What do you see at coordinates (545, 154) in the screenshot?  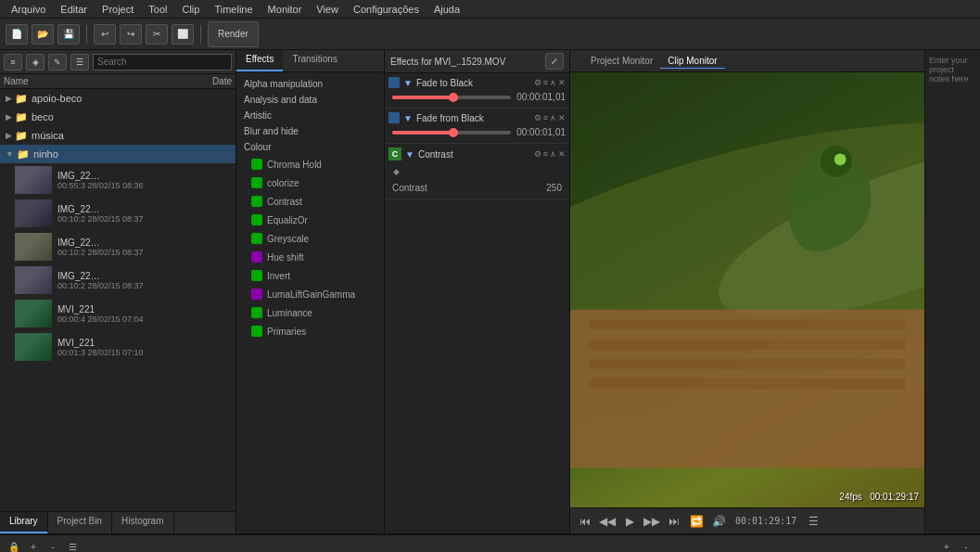 I see `contrast-menu-btn: ≡` at bounding box center [545, 154].